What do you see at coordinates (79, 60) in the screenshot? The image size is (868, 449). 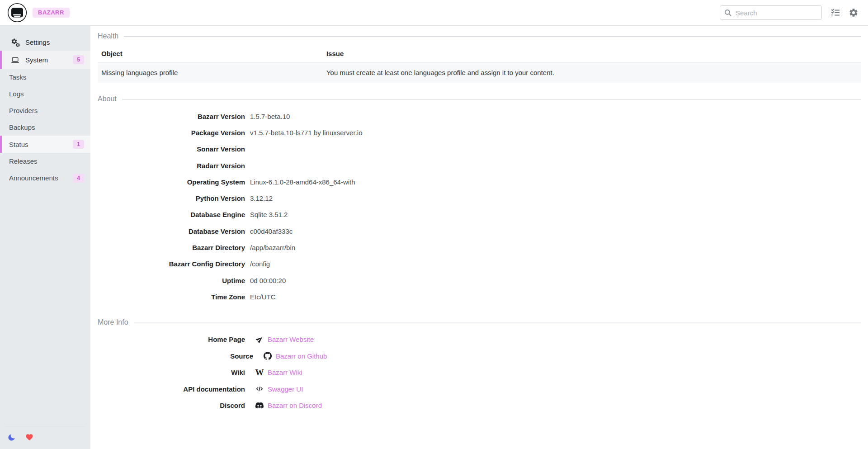 I see `system-count-badge: 5` at bounding box center [79, 60].